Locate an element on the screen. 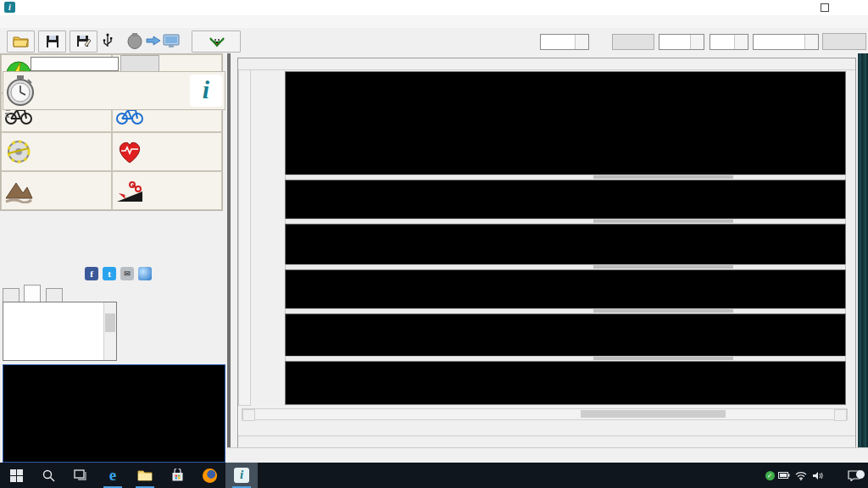 This screenshot has width=868, height=488. usb-icon is located at coordinates (108, 41).